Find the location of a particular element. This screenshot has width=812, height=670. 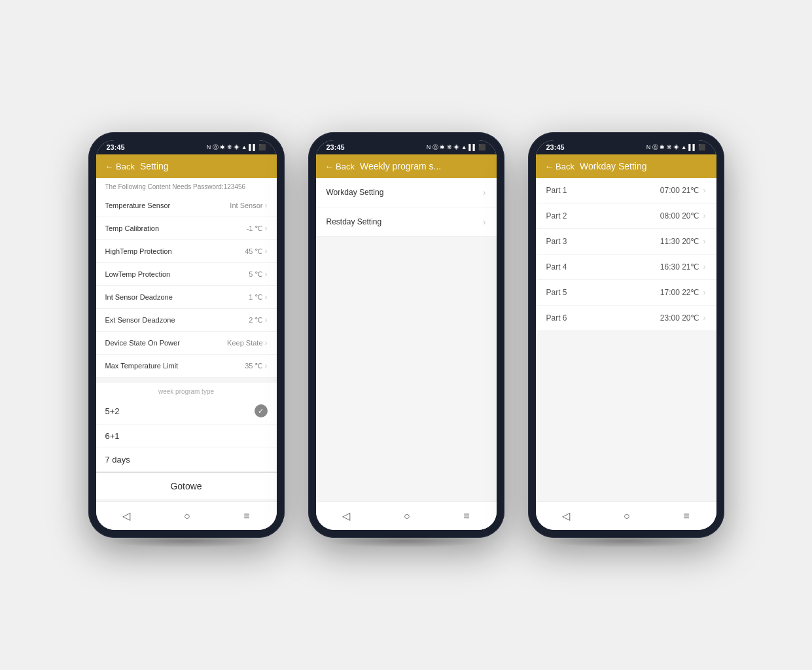

item-label-2: HighTemp Protection is located at coordinates (139, 251).